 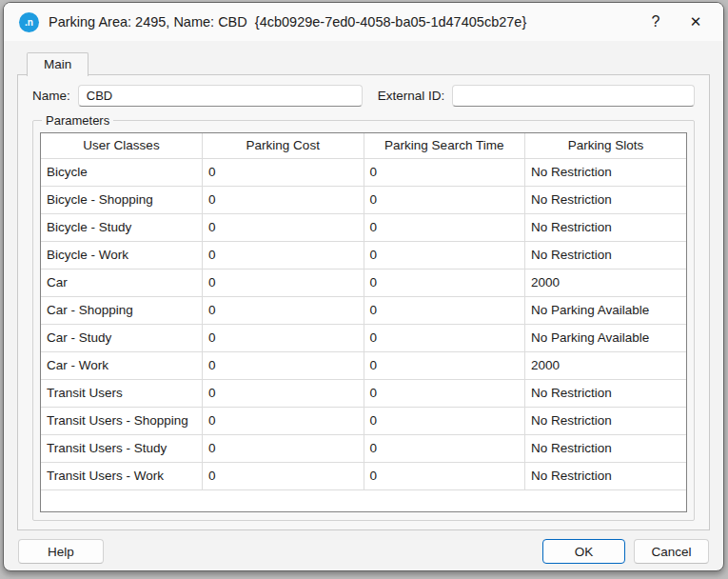 What do you see at coordinates (696, 22) in the screenshot?
I see `close-icon: ✕` at bounding box center [696, 22].